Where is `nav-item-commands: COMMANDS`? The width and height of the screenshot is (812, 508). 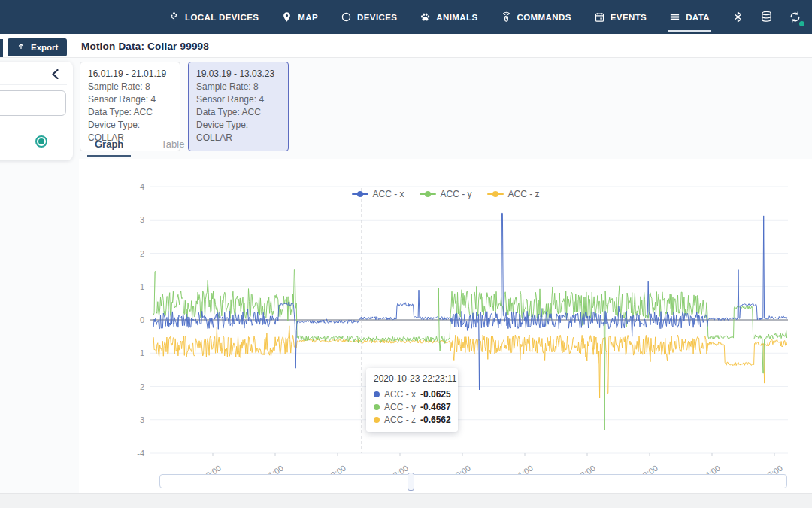 nav-item-commands: COMMANDS is located at coordinates (536, 17).